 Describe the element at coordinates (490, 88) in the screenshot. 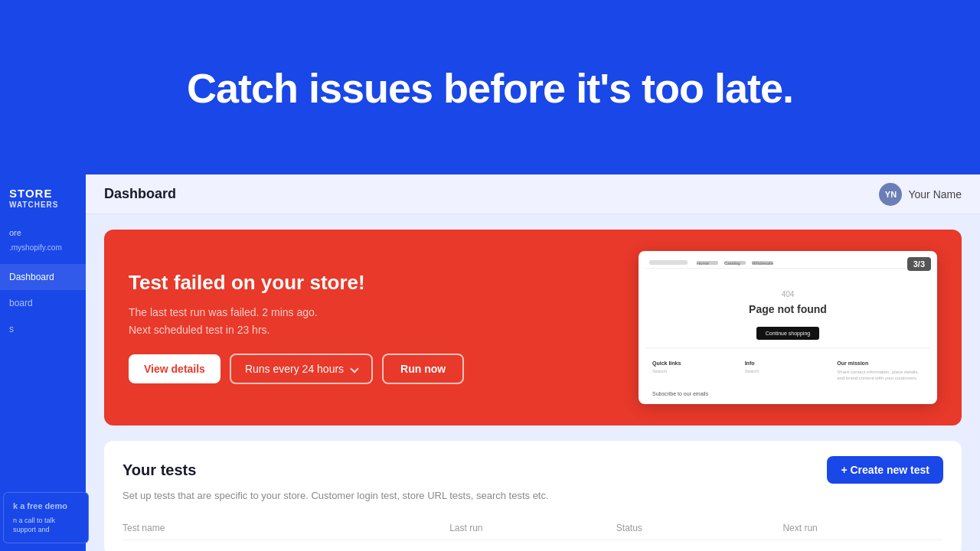

I see `hero-title: Catch issues before it's too late.` at that location.